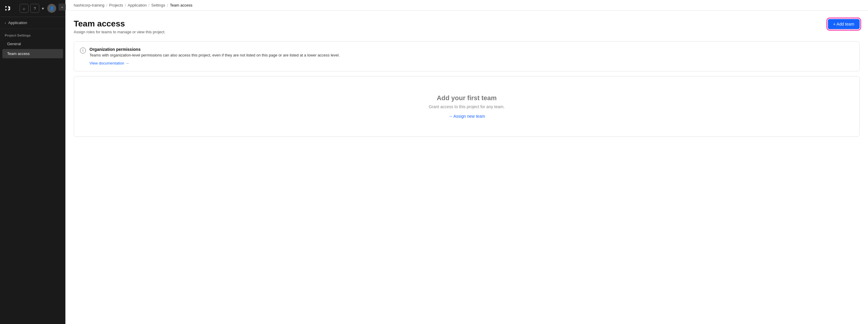  Describe the element at coordinates (33, 162) in the screenshot. I see `sidebar: ⌕ ? ▾ 👤 ▾ » ‹ A` at that location.